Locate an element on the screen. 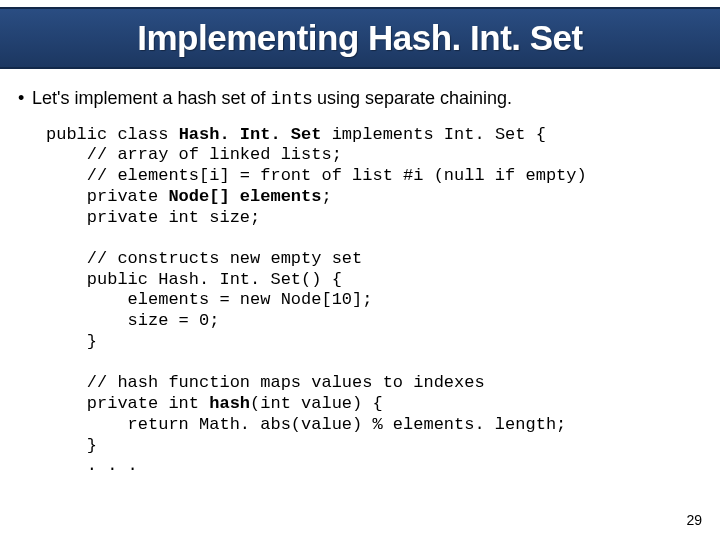 This screenshot has width=720, height=540. code-l12b: hash is located at coordinates (230, 404).